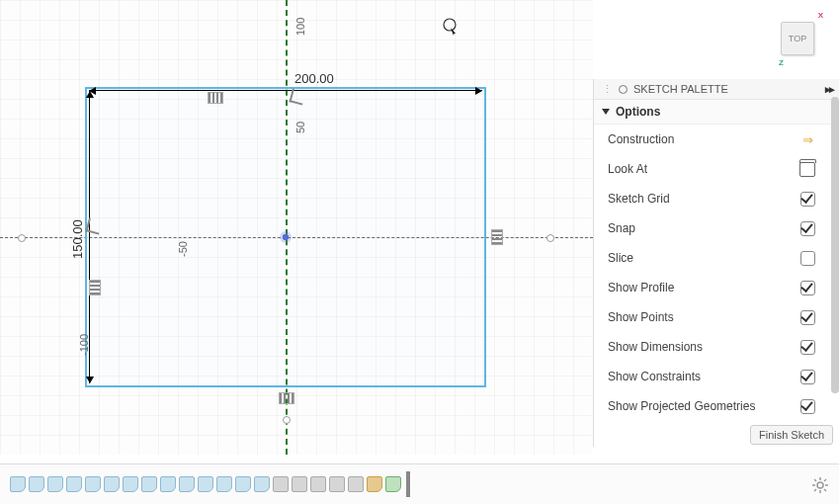 This screenshot has width=839, height=504. What do you see at coordinates (716, 139) in the screenshot?
I see `option-row: Construction⇐` at bounding box center [716, 139].